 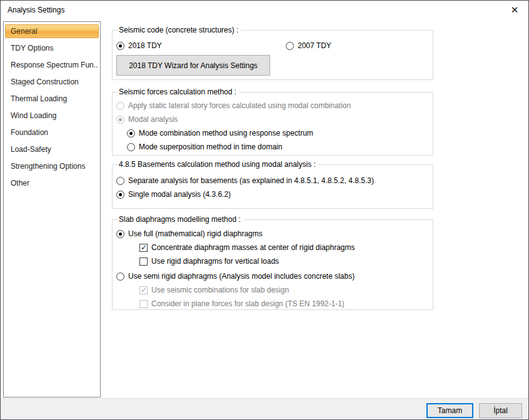 I want to click on group-slab-diaphragms-method: Slab diaphragms modelling method :Use fu…, so click(x=273, y=265).